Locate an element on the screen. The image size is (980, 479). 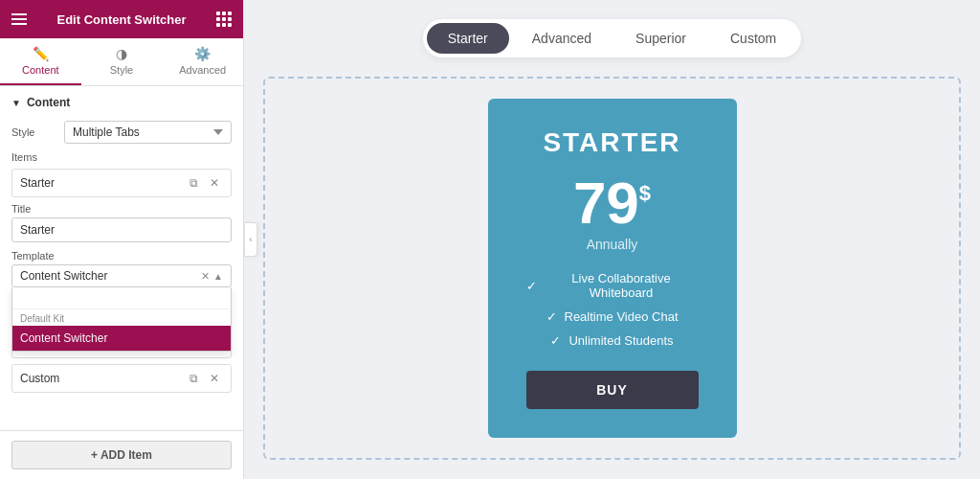
feature-2-label: Realtime Video Chat is located at coordinates (622, 316).